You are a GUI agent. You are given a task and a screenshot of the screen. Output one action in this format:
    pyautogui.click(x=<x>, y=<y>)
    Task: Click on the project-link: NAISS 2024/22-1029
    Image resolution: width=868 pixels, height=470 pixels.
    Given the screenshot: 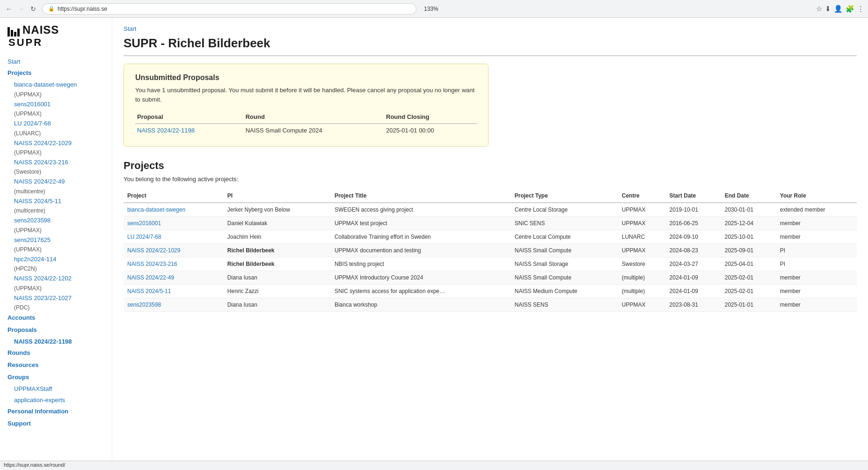 What is the action you would take?
    pyautogui.click(x=153, y=250)
    